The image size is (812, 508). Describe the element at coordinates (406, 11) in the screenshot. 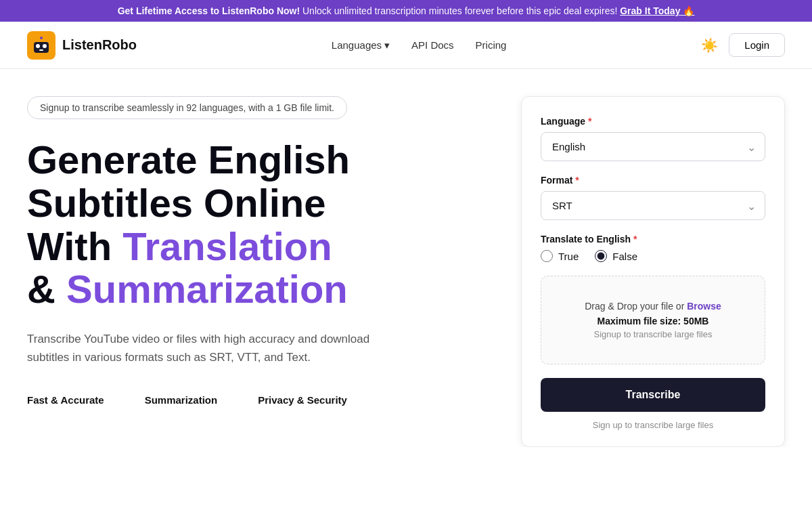

I see `promo-banner: Get Lifetime Access to ListenRobo Now! U…` at that location.